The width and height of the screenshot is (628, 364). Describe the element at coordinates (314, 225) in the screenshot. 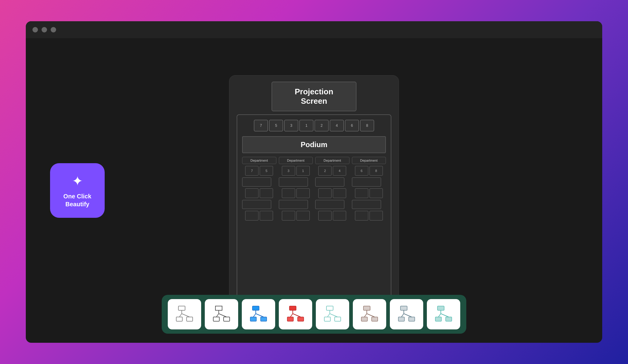

I see `departments-area: Department 7 5` at that location.